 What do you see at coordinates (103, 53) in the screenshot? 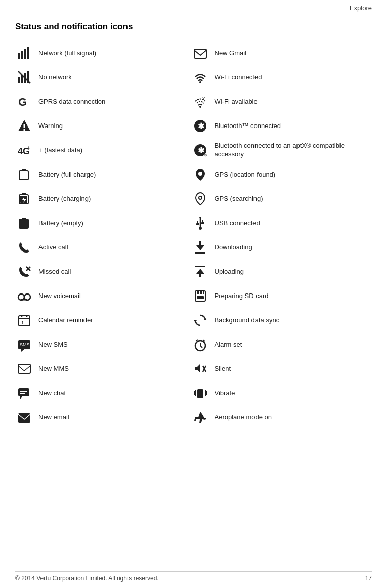
I see `list-item: Network (full signal)` at bounding box center [103, 53].